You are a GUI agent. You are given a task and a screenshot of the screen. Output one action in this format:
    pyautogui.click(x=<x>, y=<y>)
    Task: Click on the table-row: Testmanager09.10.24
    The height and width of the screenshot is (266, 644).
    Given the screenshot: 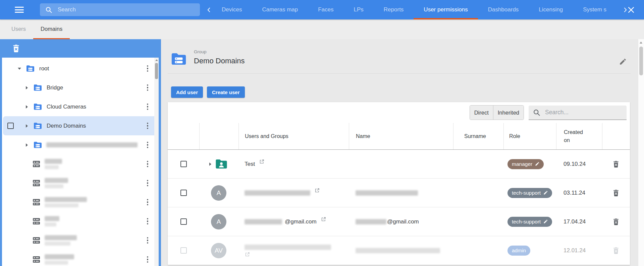 What is the action you would take?
    pyautogui.click(x=399, y=164)
    